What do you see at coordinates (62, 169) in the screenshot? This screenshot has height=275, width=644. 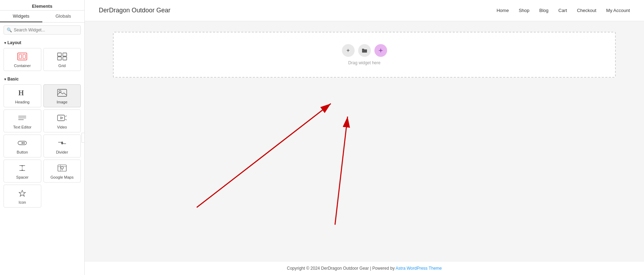 I see `google-maps-icon` at bounding box center [62, 169].